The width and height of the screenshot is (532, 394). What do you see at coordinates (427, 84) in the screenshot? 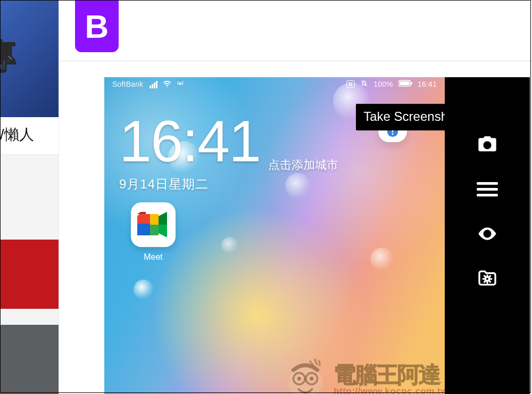
I see `status-time: 16:41` at bounding box center [427, 84].